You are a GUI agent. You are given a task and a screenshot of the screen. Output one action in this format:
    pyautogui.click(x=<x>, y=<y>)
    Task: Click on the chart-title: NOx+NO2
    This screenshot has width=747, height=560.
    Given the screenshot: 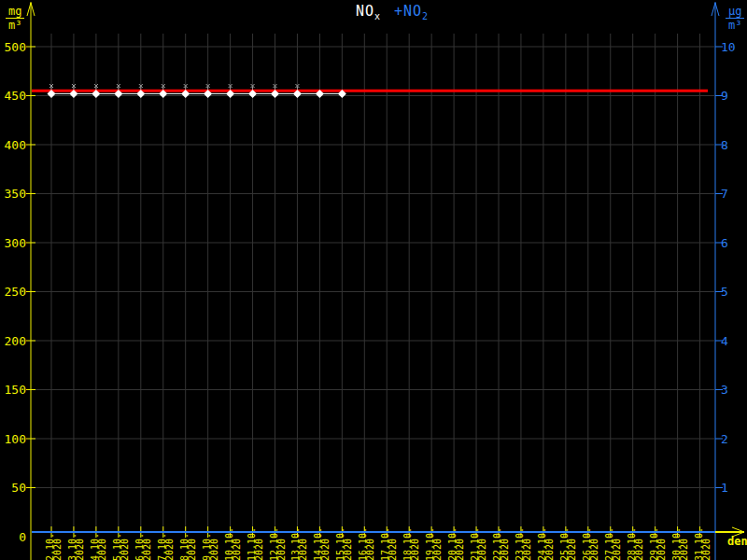 What is the action you would take?
    pyautogui.click(x=392, y=12)
    